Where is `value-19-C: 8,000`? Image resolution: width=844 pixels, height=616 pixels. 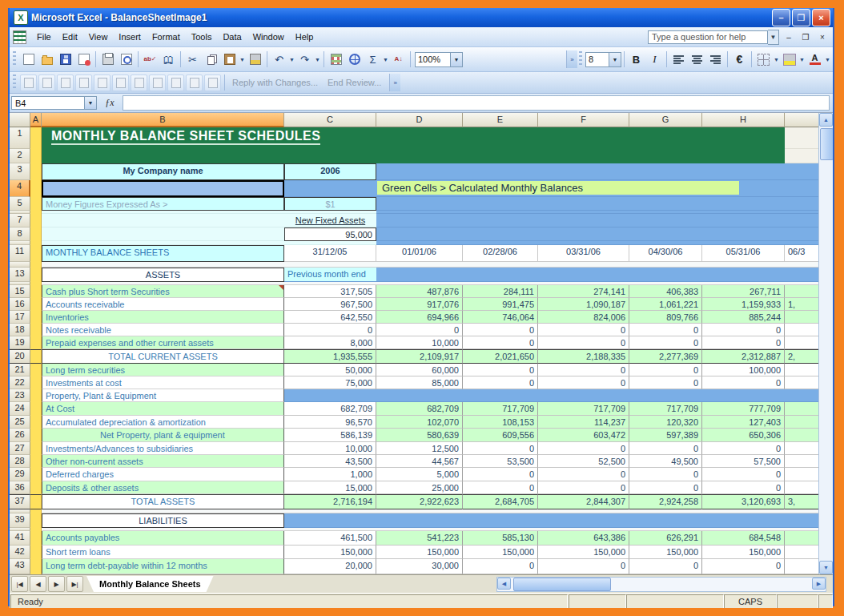 value-19-C: 8,000 is located at coordinates (330, 343).